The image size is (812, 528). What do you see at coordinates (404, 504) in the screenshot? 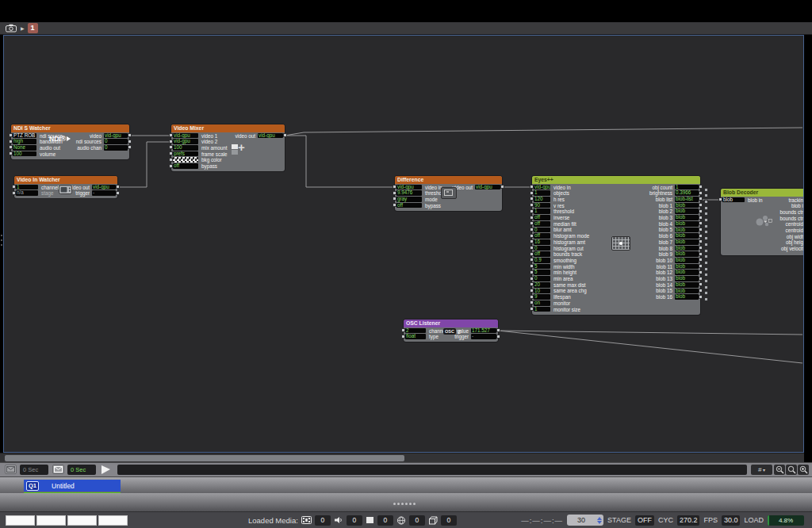
I see `drag-handle-dots` at bounding box center [404, 504].